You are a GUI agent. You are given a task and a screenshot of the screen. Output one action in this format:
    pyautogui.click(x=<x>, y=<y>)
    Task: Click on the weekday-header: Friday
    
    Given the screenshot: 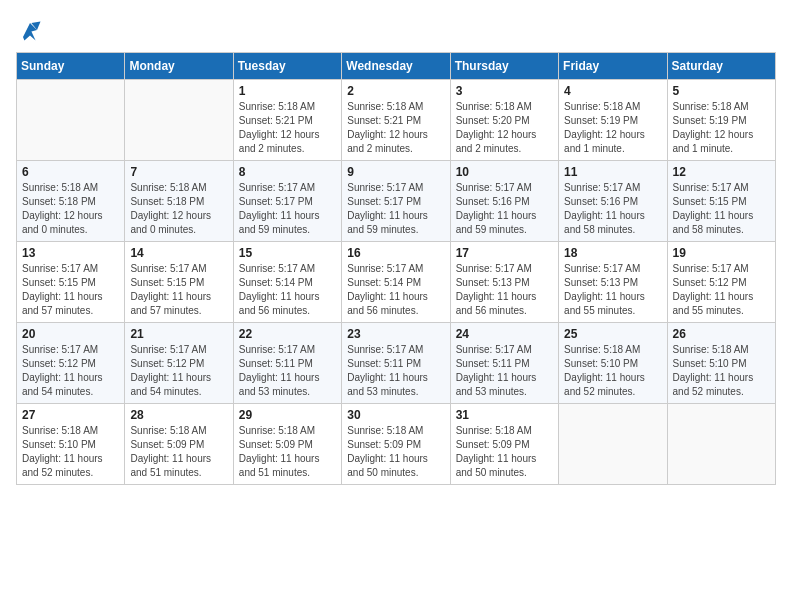 What is the action you would take?
    pyautogui.click(x=613, y=66)
    